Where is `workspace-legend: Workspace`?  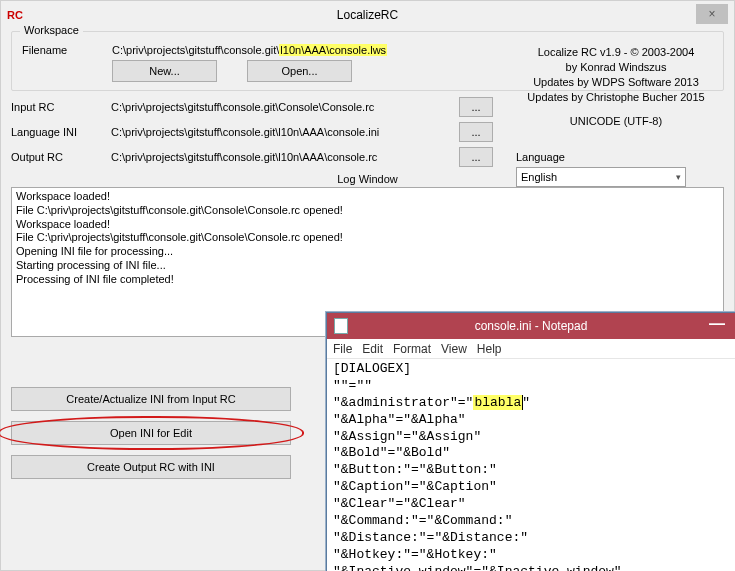
workspace-legend: Workspace is located at coordinates (52, 30).